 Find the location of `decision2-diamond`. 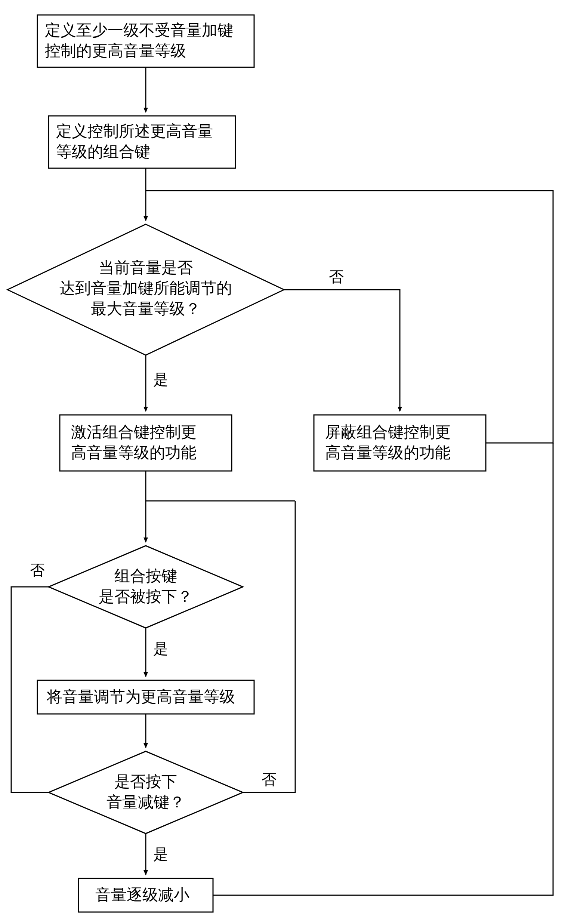

decision2-diamond is located at coordinates (146, 587).